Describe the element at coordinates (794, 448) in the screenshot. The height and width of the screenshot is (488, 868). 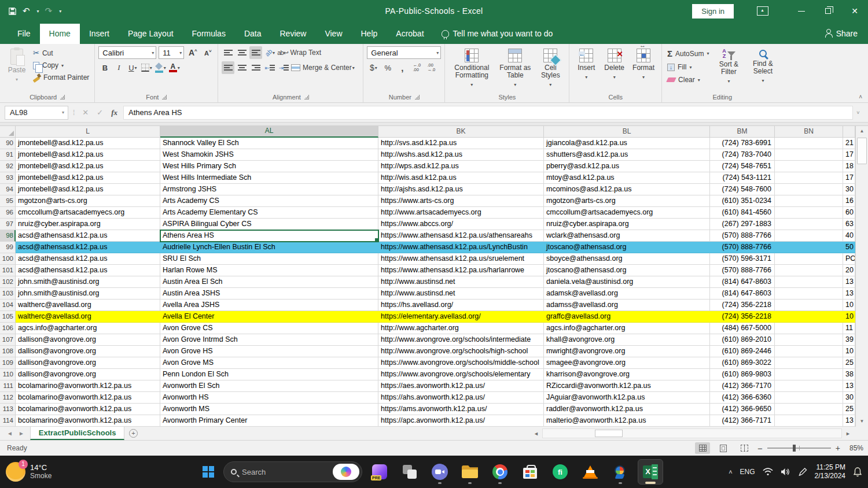
I see `zoom-slider-thumb` at that location.